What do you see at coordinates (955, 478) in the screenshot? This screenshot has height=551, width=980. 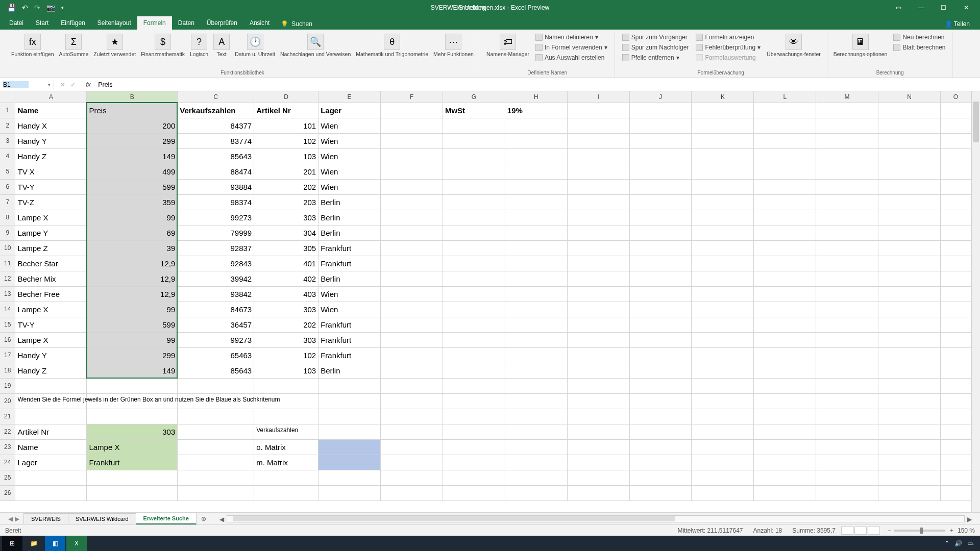 I see `cell-O25` at bounding box center [955, 478].